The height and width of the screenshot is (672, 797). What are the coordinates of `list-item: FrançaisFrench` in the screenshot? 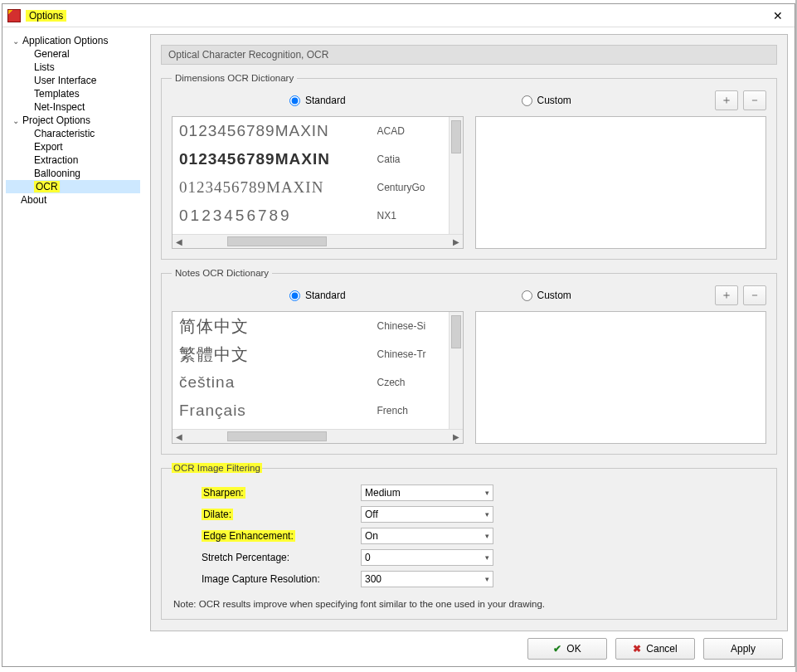 It's located at (310, 411).